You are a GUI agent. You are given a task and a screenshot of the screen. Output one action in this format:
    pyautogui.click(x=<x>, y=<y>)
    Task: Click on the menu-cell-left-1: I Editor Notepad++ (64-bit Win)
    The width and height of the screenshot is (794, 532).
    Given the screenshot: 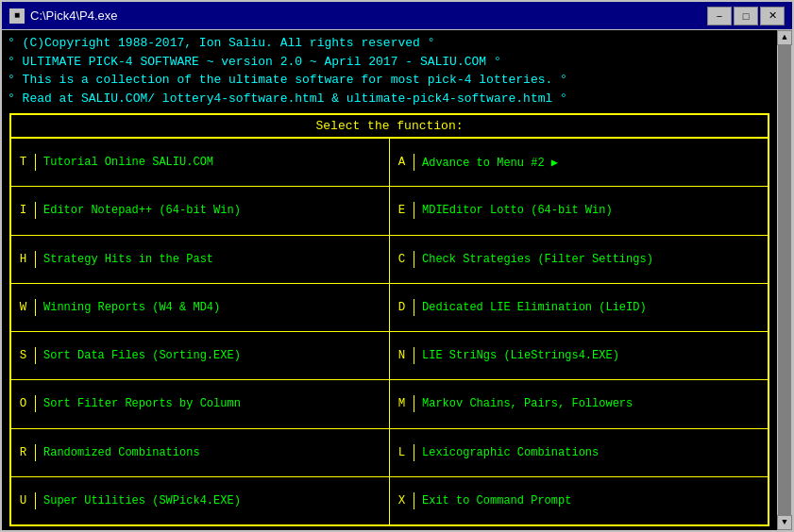 What is the action you would take?
    pyautogui.click(x=200, y=210)
    